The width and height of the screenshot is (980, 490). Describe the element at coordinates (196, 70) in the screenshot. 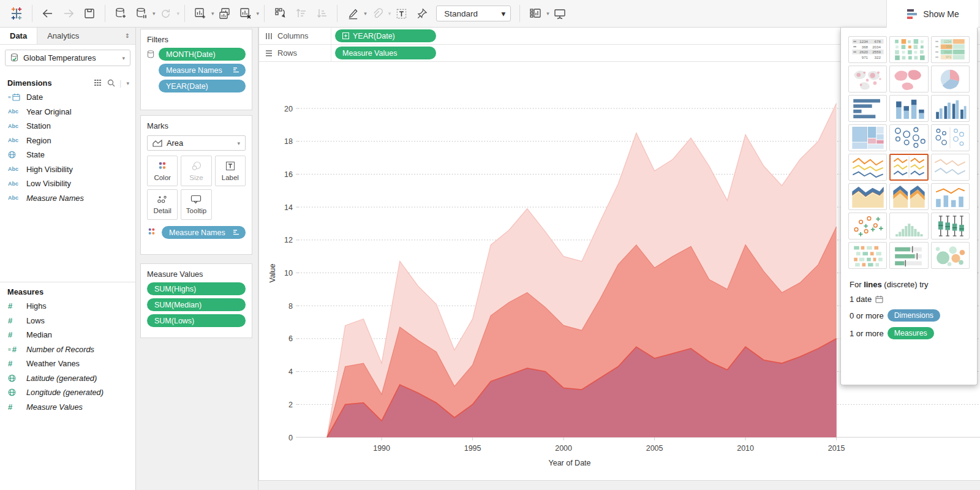

I see `filter-pill-row: Measure Names` at that location.